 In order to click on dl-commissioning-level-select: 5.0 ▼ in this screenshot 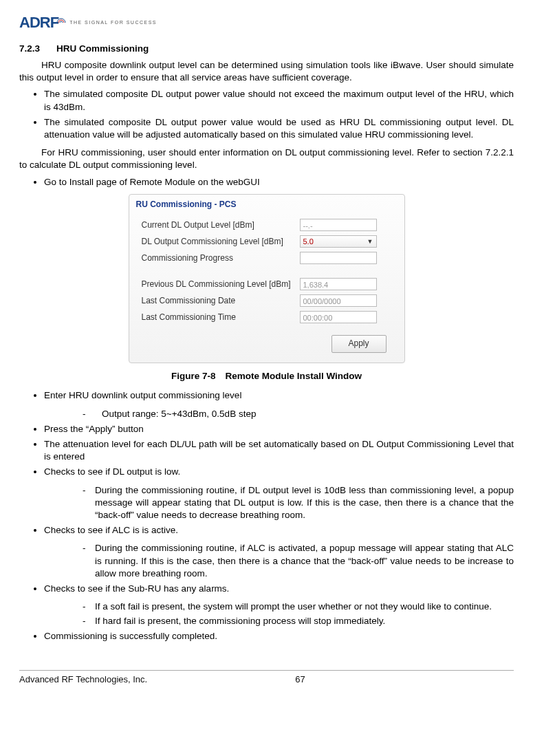, I will do `click(338, 241)`.